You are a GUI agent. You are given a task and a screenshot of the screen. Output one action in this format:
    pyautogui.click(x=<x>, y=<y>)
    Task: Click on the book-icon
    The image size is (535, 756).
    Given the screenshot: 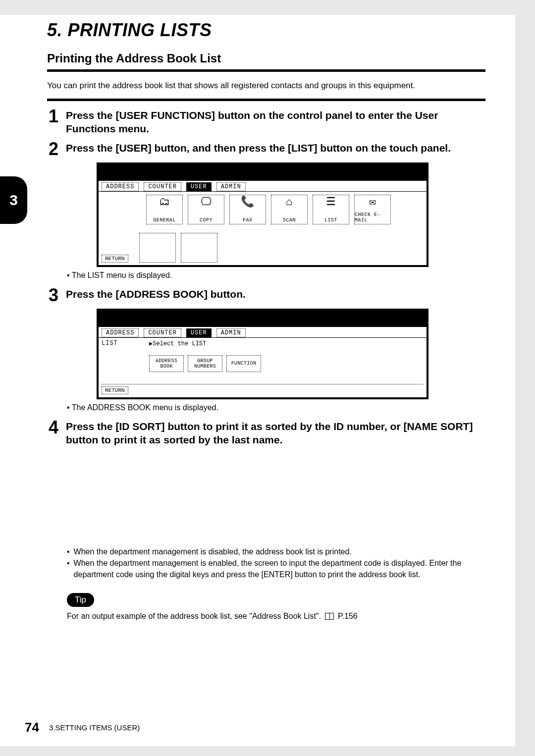 What is the action you would take?
    pyautogui.click(x=329, y=616)
    